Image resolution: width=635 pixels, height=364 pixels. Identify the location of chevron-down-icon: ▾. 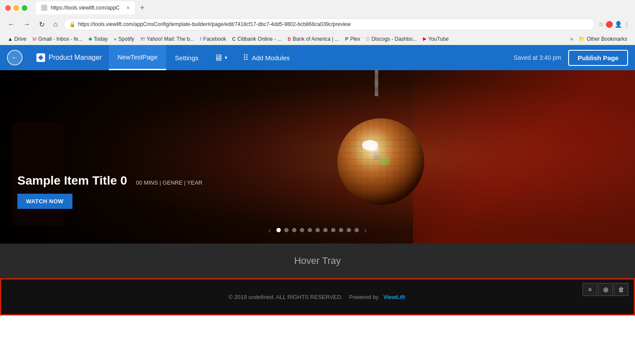
(226, 58).